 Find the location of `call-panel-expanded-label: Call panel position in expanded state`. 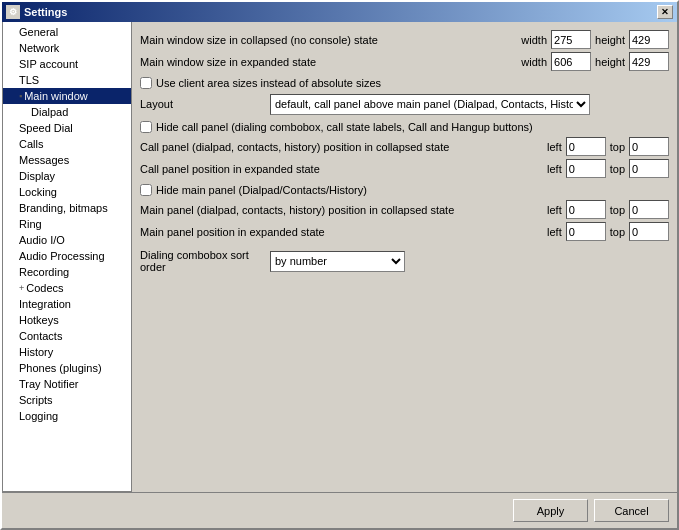

call-panel-expanded-label: Call panel position in expanded state is located at coordinates (344, 169).